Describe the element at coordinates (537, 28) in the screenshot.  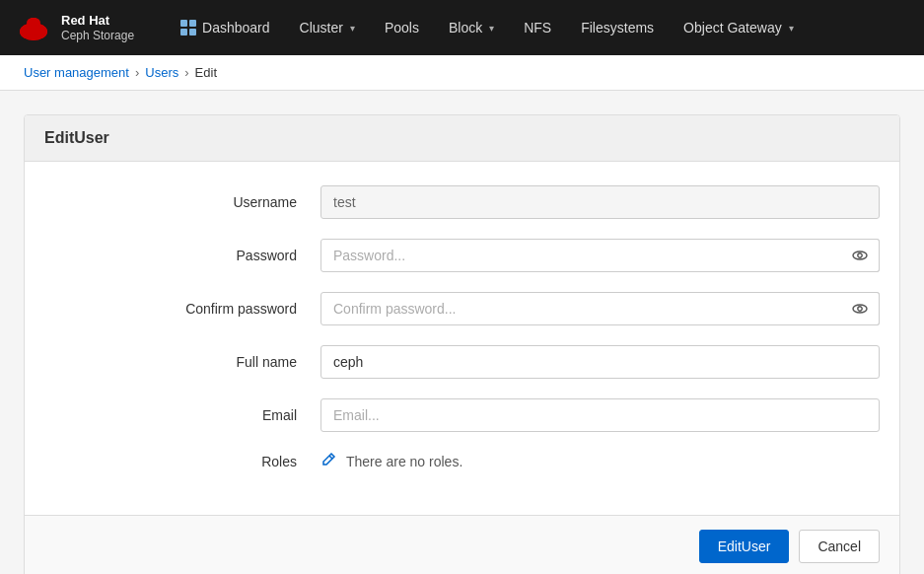
I see `nav-label-nfs: NFS` at that location.